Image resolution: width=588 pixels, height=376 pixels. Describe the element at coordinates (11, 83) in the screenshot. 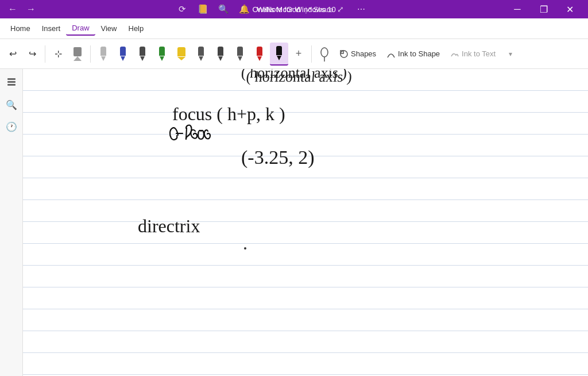

I see `sidebar-pages-button` at that location.